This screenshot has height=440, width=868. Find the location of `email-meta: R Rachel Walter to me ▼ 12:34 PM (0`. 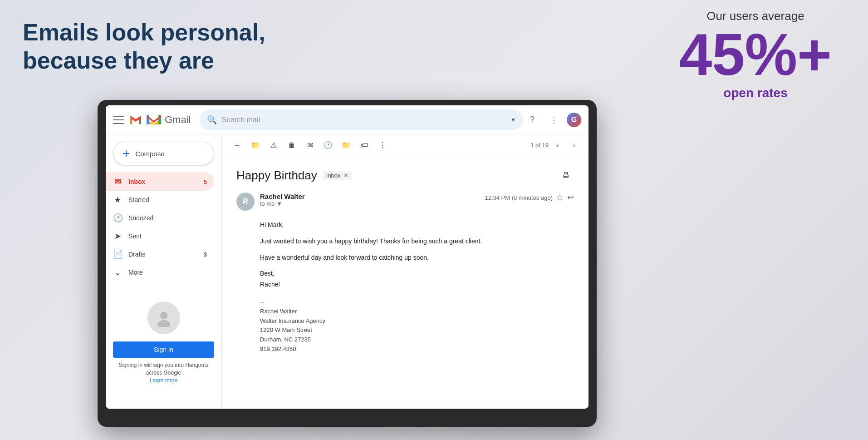

email-meta: R Rachel Walter to me ▼ 12:34 PM (0 is located at coordinates (405, 202).